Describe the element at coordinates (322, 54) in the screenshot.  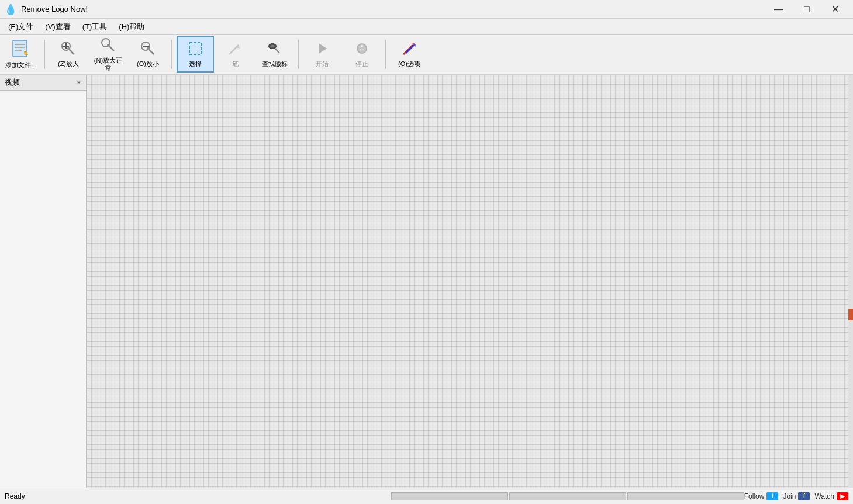
I see `toolbar-start: 开始` at that location.